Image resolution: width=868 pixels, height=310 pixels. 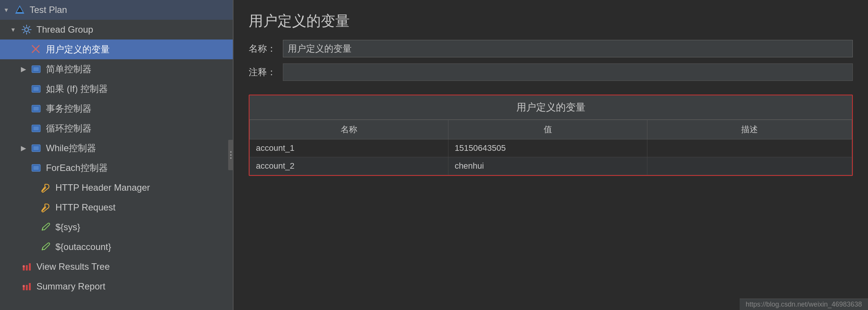 What do you see at coordinates (116, 69) in the screenshot?
I see `sidebar-item-simple-controller: ▶简单控制器` at bounding box center [116, 69].